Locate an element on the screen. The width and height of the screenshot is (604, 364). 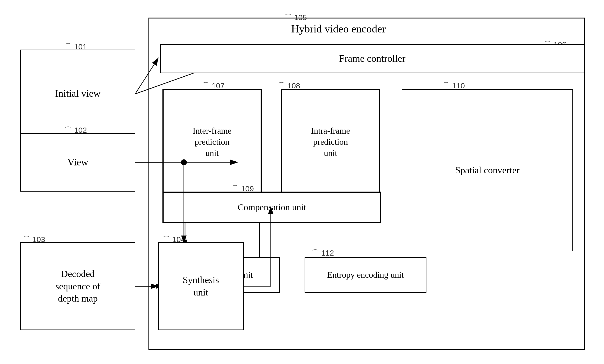
ref-105: ⌒ 105 is located at coordinates (296, 18).